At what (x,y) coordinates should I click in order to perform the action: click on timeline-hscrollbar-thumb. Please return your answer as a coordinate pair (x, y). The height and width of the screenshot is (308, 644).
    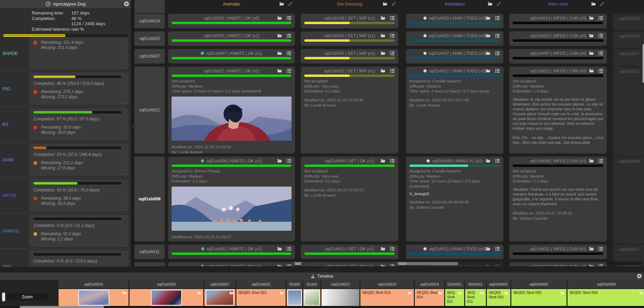
    Looking at the image, I should click on (62, 307).